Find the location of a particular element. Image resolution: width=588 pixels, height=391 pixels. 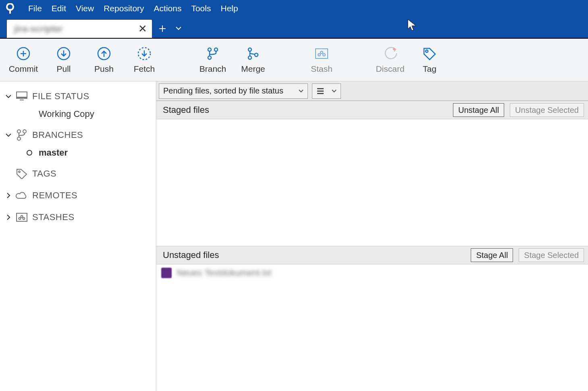

sidebar-section-stashes: STASHES is located at coordinates (81, 217).